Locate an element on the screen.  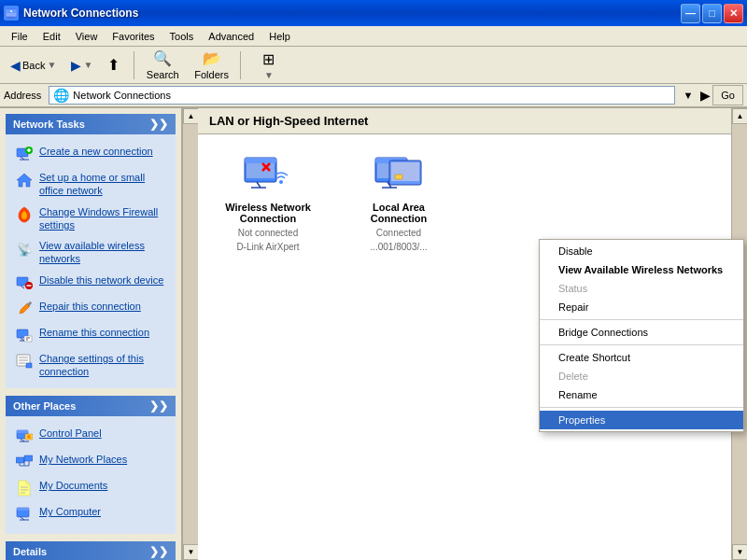
settings-item: Change settings of this connection is located at coordinates (91, 366).